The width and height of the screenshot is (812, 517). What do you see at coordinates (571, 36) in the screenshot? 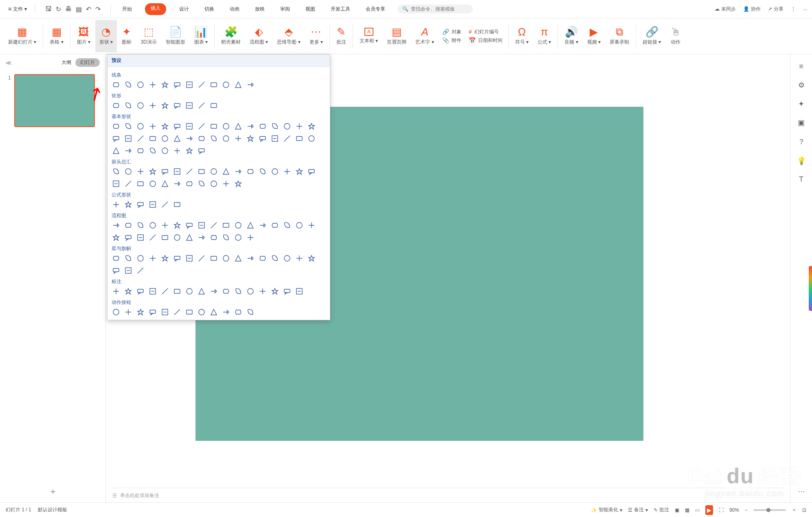
I see `audio-button: 🔊音频 ▾` at bounding box center [571, 36].